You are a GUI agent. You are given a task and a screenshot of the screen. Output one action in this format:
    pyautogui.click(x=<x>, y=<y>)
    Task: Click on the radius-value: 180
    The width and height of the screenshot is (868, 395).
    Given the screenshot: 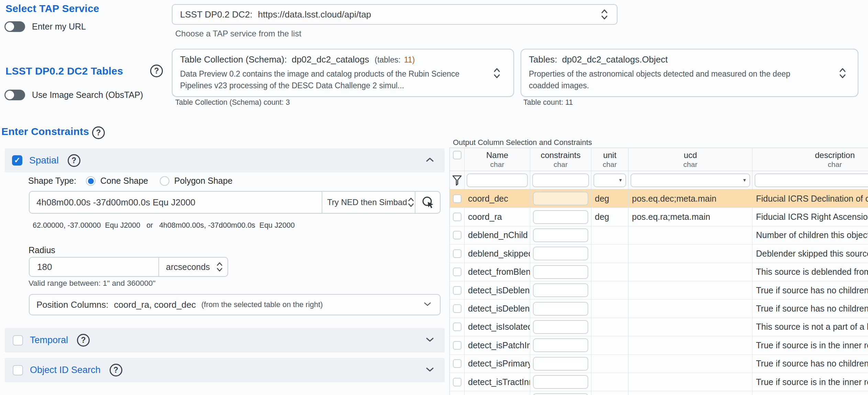 What is the action you would take?
    pyautogui.click(x=41, y=267)
    